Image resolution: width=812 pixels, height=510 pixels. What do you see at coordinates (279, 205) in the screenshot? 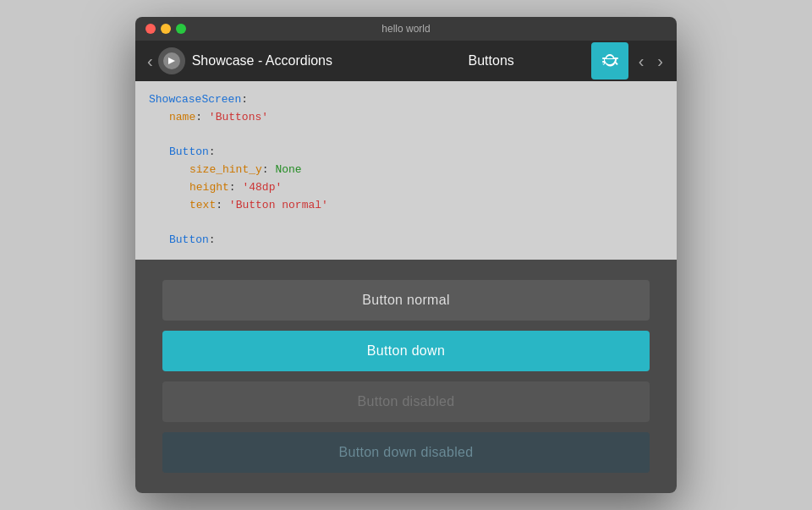
I see `code-val4: 'Button normal'` at bounding box center [279, 205].